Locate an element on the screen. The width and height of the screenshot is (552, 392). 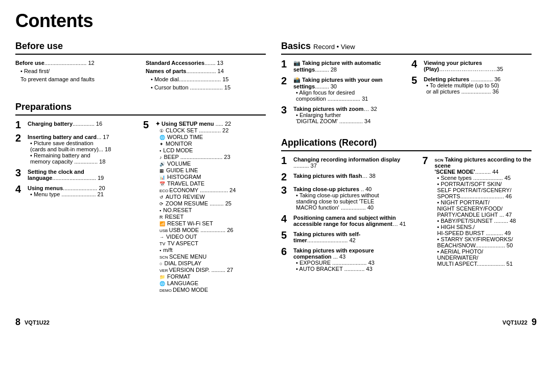
app-item-5: 5 Taking pictures with self-timer.......… is located at coordinates (347, 237).